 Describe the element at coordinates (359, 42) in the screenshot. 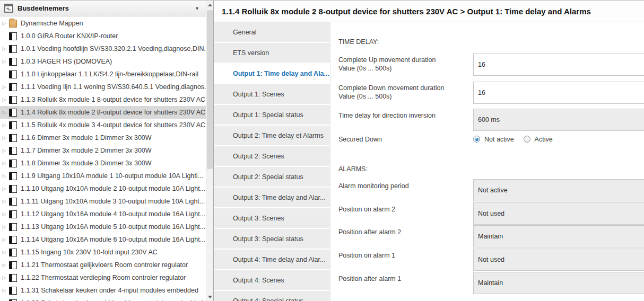

I see `section-time-delay: TIME DELAY:` at that location.